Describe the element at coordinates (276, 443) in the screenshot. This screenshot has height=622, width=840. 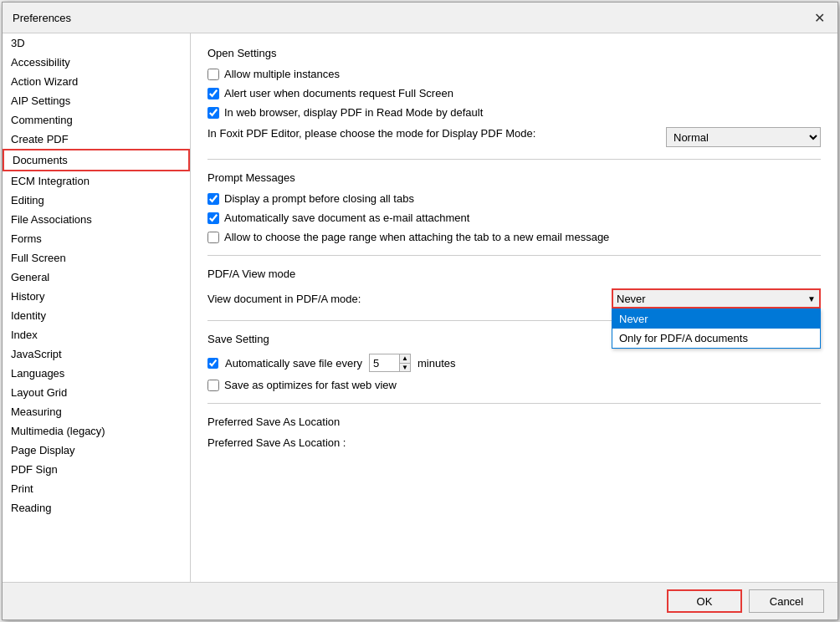
I see `preferred-save-label: Preferred Save As Location :` at that location.